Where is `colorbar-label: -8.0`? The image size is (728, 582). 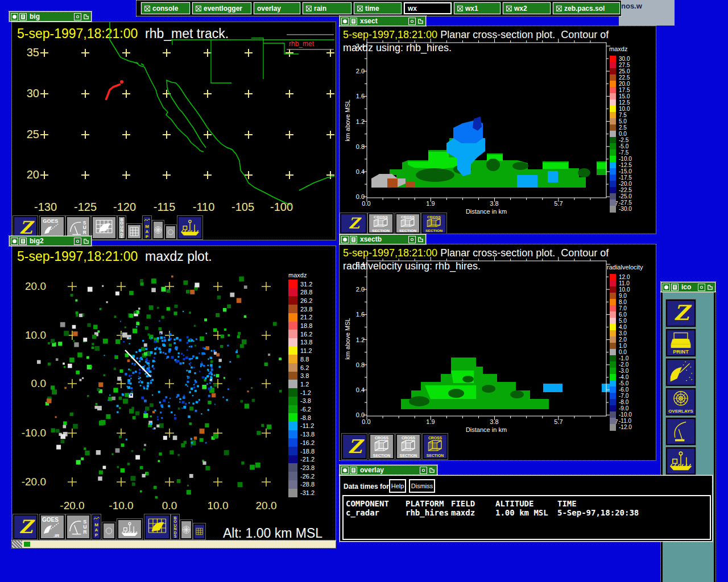
colorbar-label: -8.0 is located at coordinates (623, 402).